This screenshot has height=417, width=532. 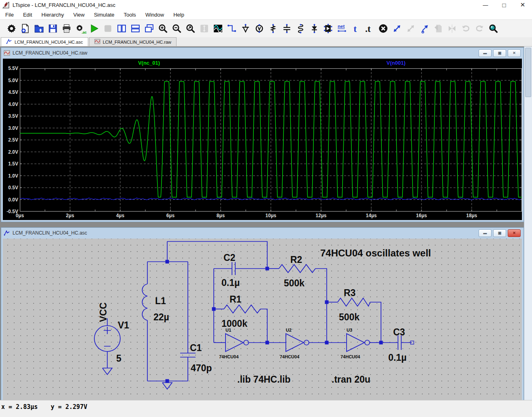 What do you see at coordinates (221, 216) in the screenshot?
I see `x-axis-label: 8µs` at bounding box center [221, 216].